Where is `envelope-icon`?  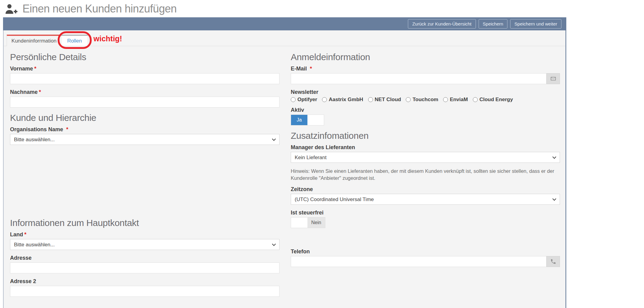 envelope-icon is located at coordinates (553, 79).